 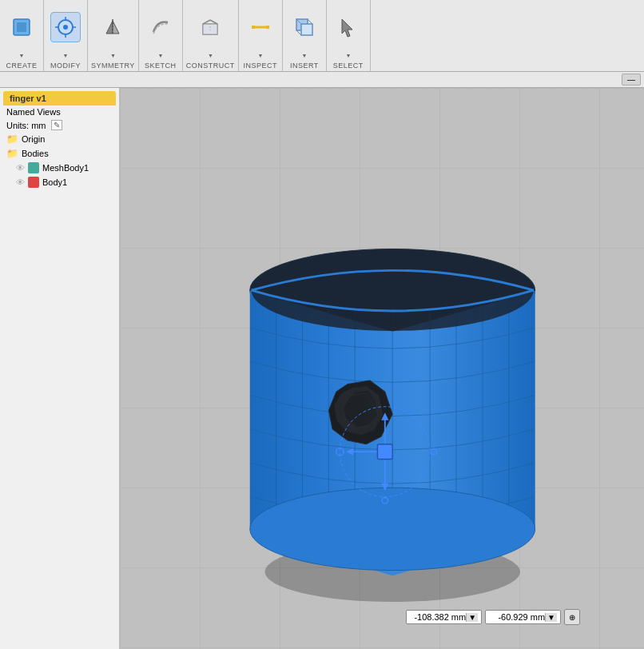 I want to click on insert-icon, so click(x=304, y=27).